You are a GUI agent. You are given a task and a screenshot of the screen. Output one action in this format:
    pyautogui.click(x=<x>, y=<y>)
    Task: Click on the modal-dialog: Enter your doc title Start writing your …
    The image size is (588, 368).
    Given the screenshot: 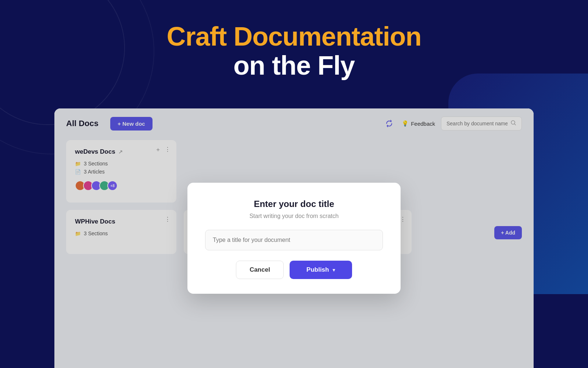 What is the action you would take?
    pyautogui.click(x=294, y=238)
    